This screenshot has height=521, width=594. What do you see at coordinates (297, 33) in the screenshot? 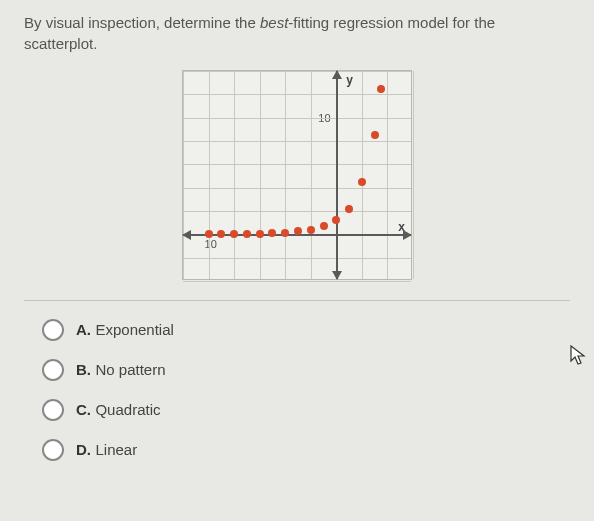
I see `question-prompt: By visual inspection, determine the best…` at bounding box center [297, 33].